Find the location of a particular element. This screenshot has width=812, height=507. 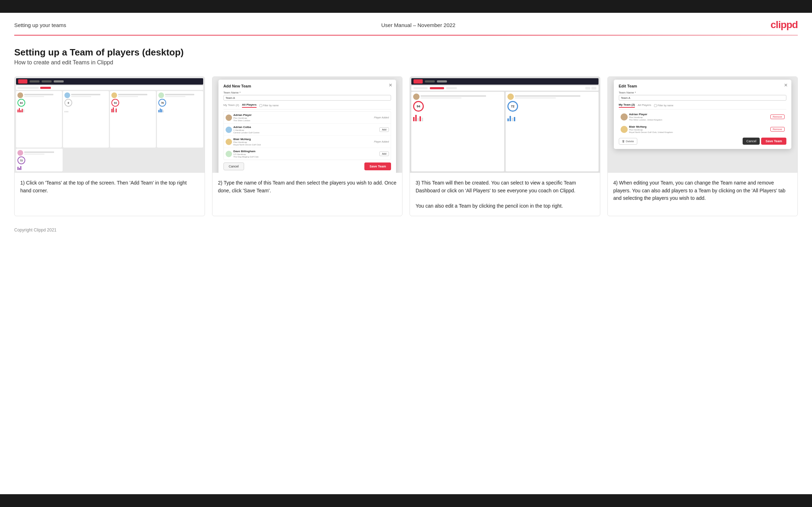

player-row-4: Dave Billingham 3.5 Handicap The Dog Mag… is located at coordinates (307, 154).